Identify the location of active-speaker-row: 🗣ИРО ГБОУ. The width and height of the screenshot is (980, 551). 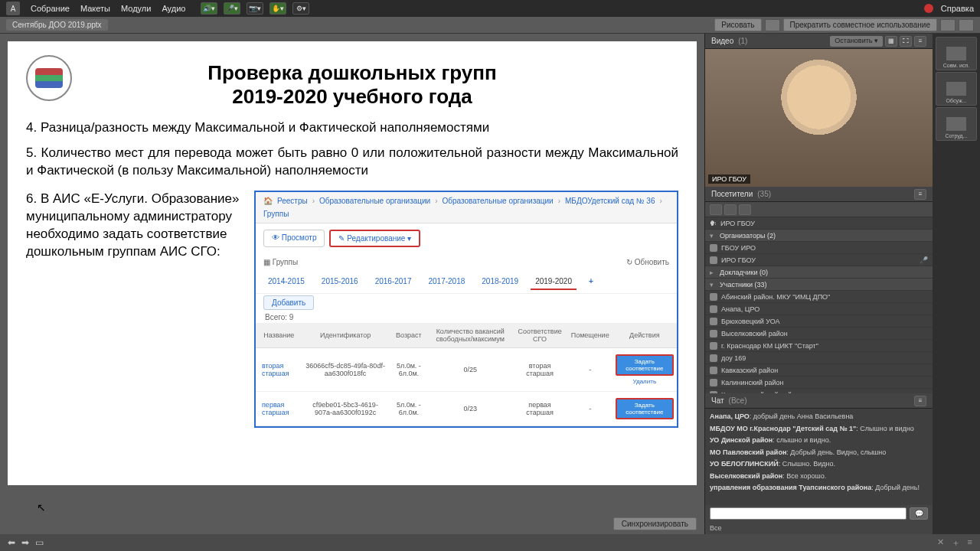
(819, 223).